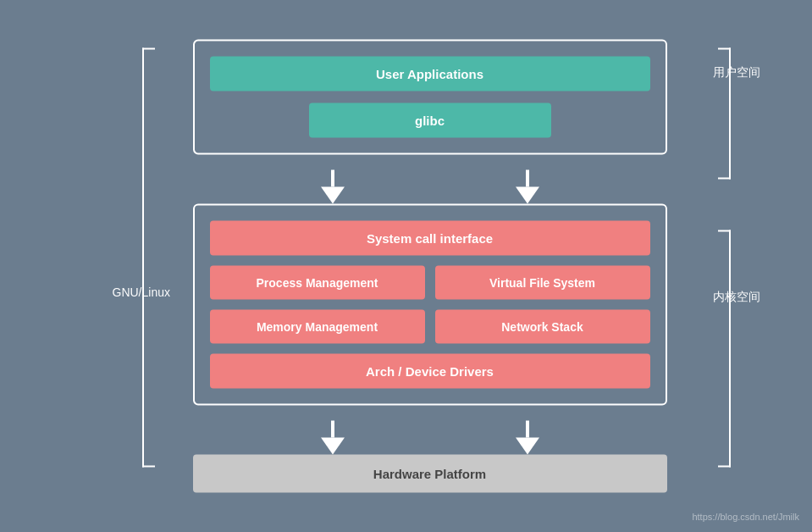 The image size is (812, 532). I want to click on gnu-linux-label: GNU/Linux, so click(141, 292).